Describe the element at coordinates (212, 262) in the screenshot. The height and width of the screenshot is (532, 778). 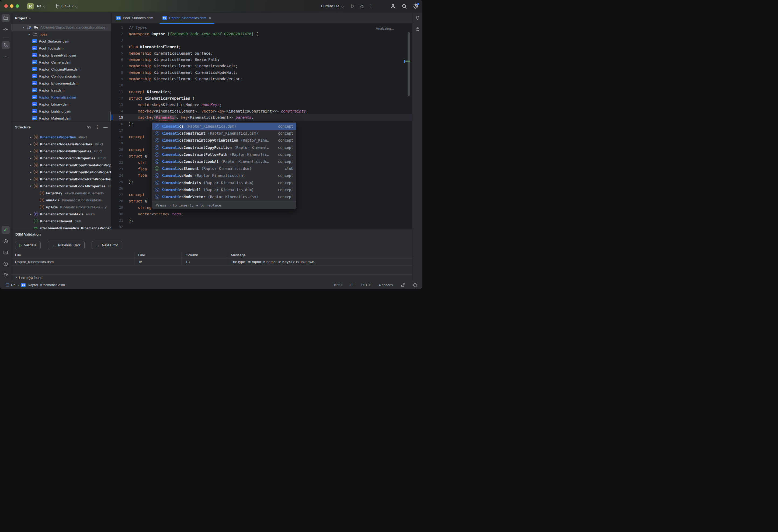
I see `table-row: Raptor_Kinematics.dsm1513The type T=Rapt…` at that location.